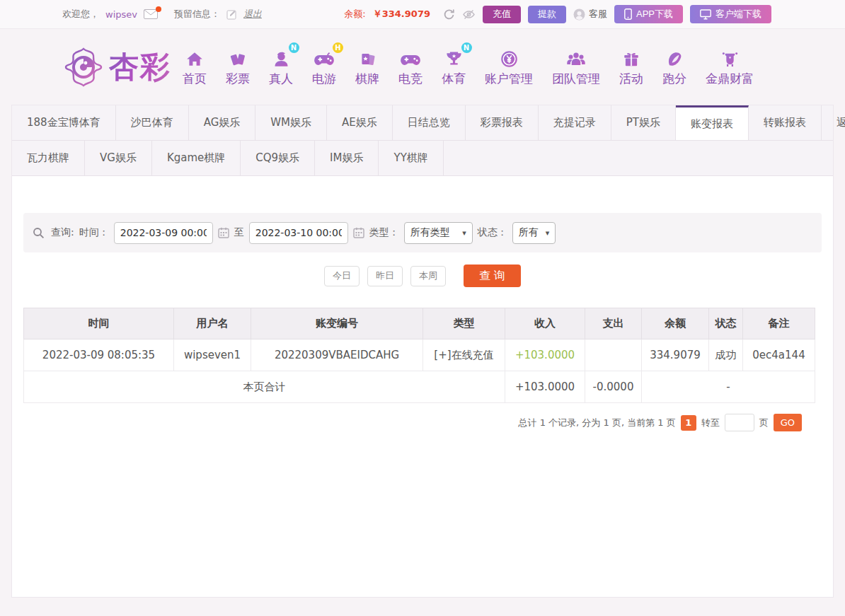 The image size is (845, 616). Describe the element at coordinates (674, 79) in the screenshot. I see `nav-label: 跑分` at that location.